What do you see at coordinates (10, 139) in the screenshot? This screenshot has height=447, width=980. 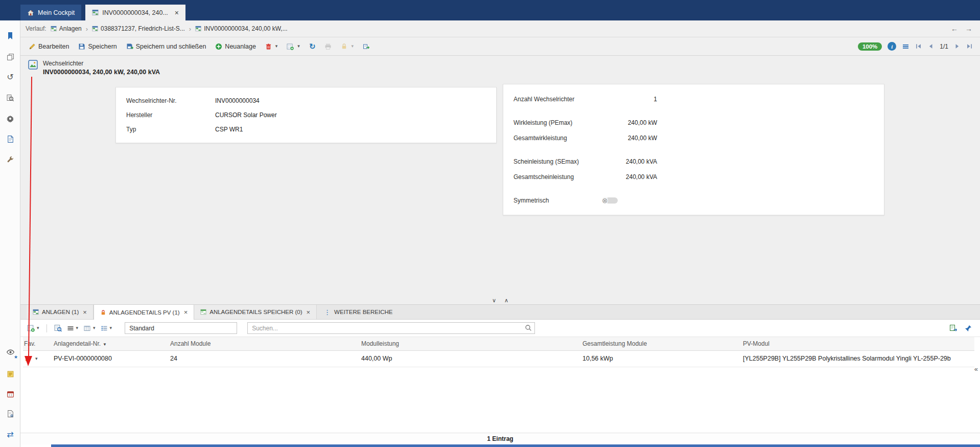 I see `document-icon` at bounding box center [10, 139].